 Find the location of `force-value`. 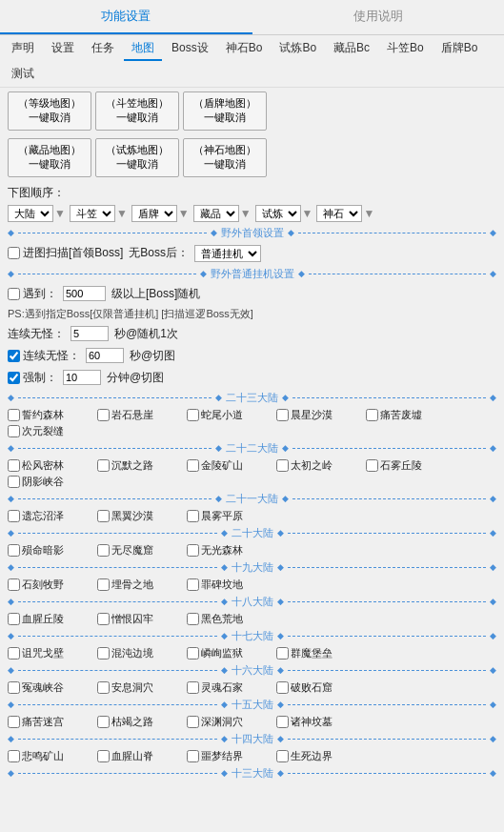

force-value is located at coordinates (82, 377).